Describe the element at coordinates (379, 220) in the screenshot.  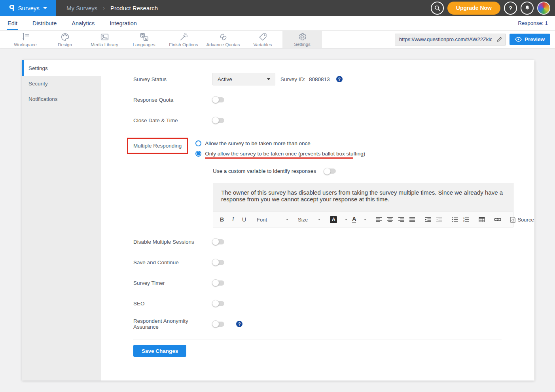
I see `align-left-button` at that location.